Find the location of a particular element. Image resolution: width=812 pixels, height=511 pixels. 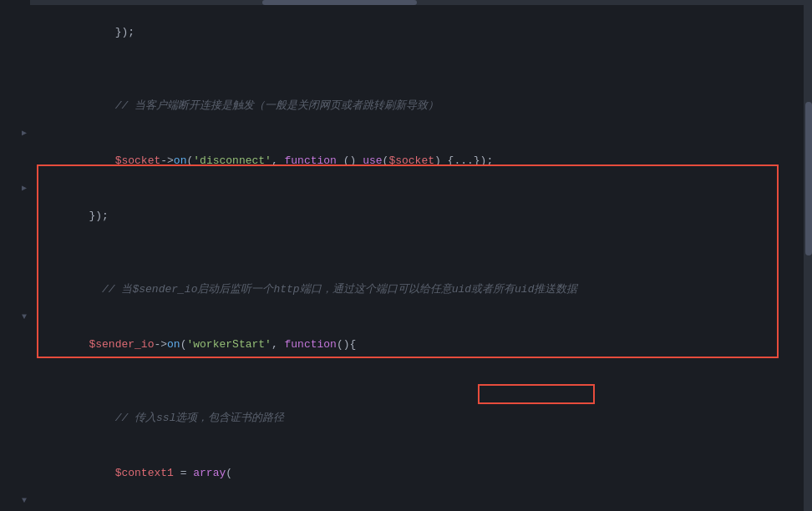

line-content: $socket->on('disconnect', function () us… is located at coordinates (421, 161).